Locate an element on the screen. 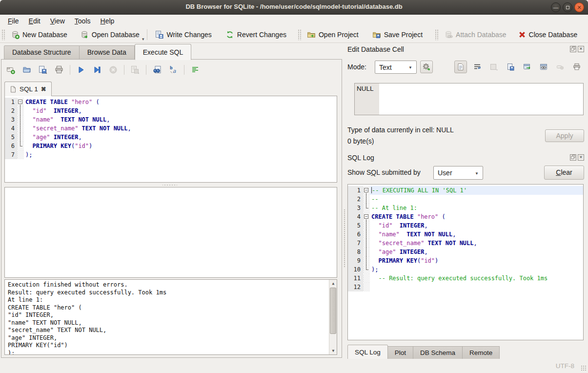  sql-tab-sql1: SQL 1 ✖ is located at coordinates (28, 89).